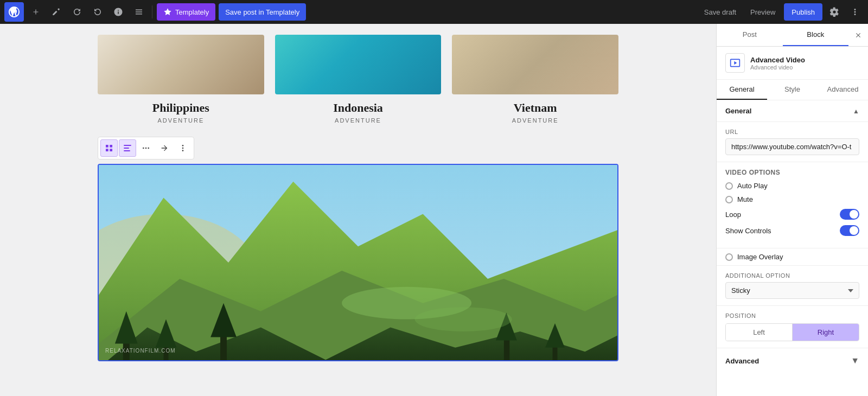  Describe the element at coordinates (778, 60) in the screenshot. I see `block-name: Advanced Video` at that location.